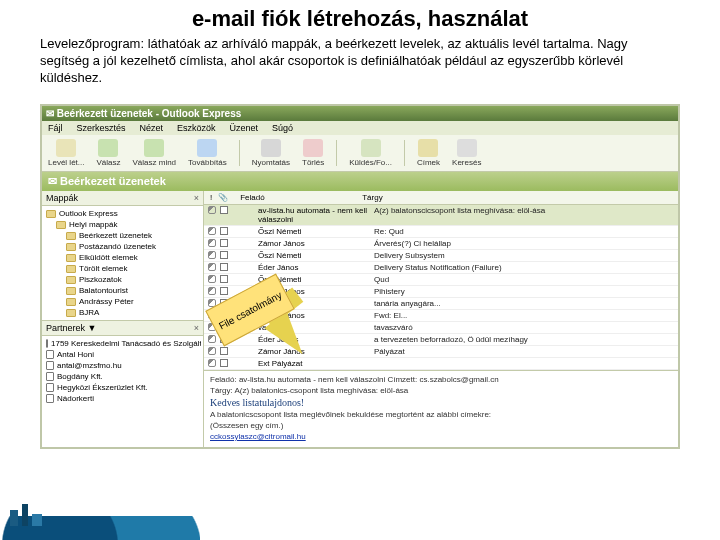 The height and width of the screenshot is (540, 720). What do you see at coordinates (122, 398) in the screenshot?
I see `contact-item: Nádorkerti` at bounding box center [122, 398].